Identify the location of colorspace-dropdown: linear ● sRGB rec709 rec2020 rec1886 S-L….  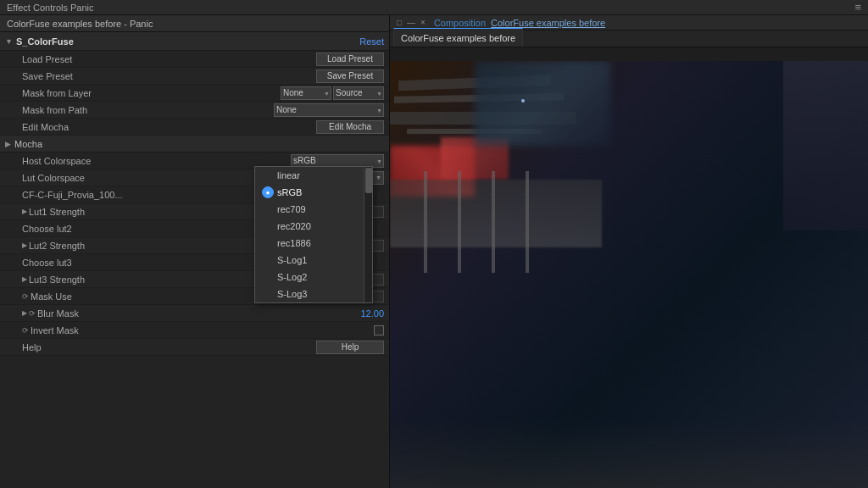
(314, 235).